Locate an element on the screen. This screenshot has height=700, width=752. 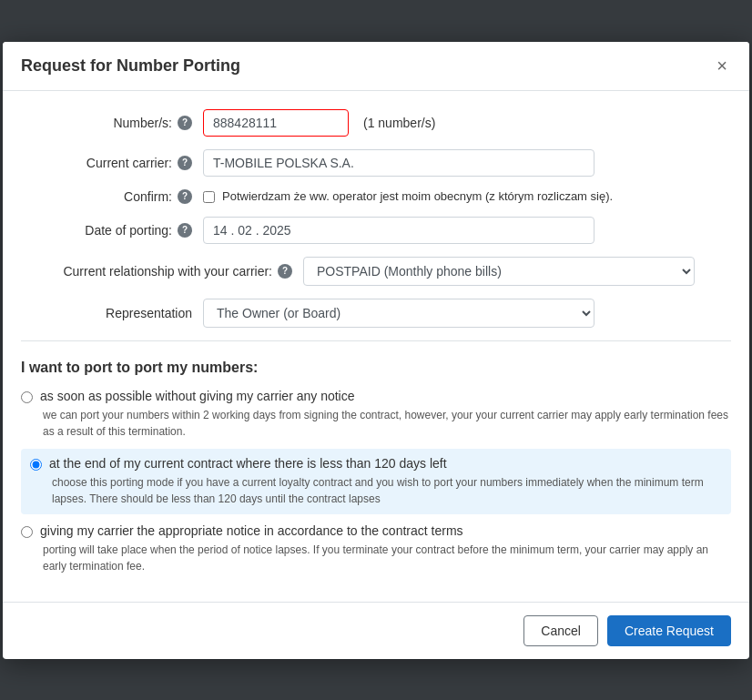
modal-footer: Cancel Create Request is located at coordinates (376, 630).